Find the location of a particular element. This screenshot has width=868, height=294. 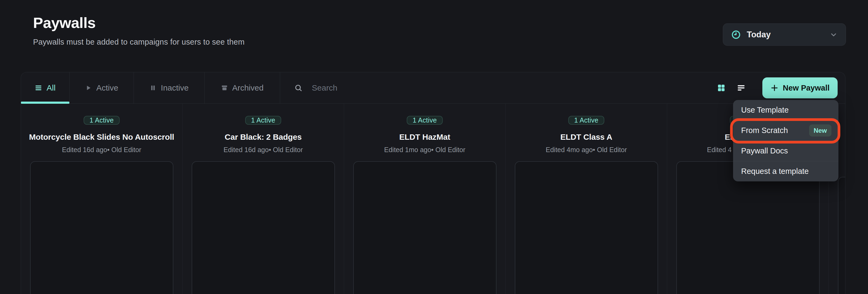

paywall-meta: Edited 4mo ago• Old Editor is located at coordinates (586, 150).